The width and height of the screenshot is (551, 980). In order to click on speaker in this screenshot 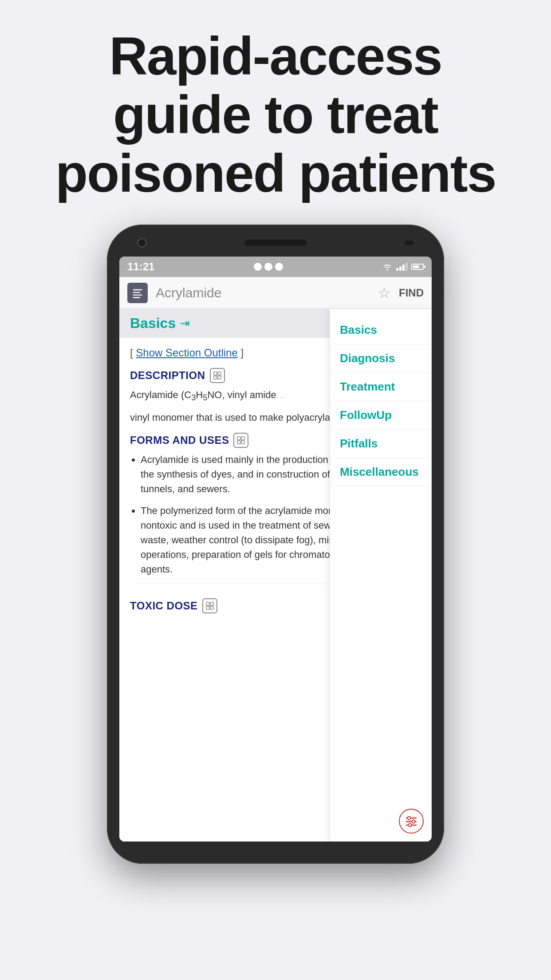, I will do `click(276, 243)`.